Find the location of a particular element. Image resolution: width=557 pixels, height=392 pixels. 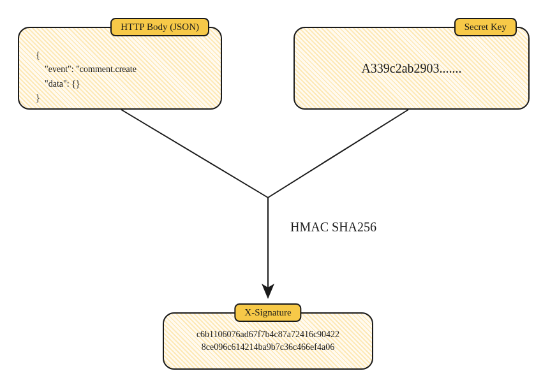

signature-content: c6b1106076ad67f7b4c87a72416c90422 8ce096… is located at coordinates (268, 340).